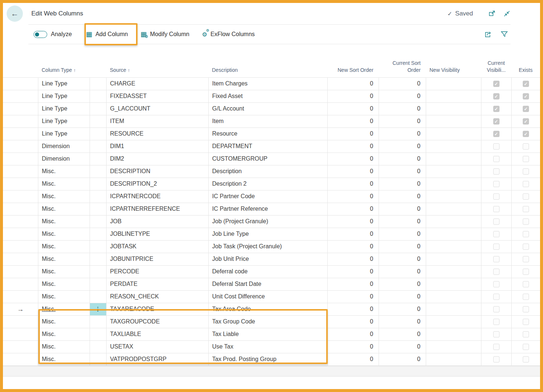 The height and width of the screenshot is (392, 543). What do you see at coordinates (268, 284) in the screenshot?
I see `description-cell: Deferral Start Date` at bounding box center [268, 284].